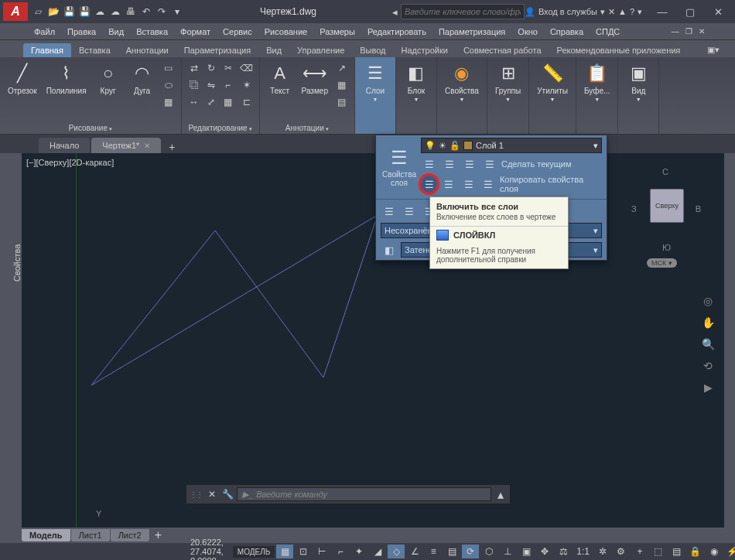 This screenshot has width=735, height=560. What do you see at coordinates (228, 68) in the screenshot?
I see `trim-icon: ✂` at bounding box center [228, 68].